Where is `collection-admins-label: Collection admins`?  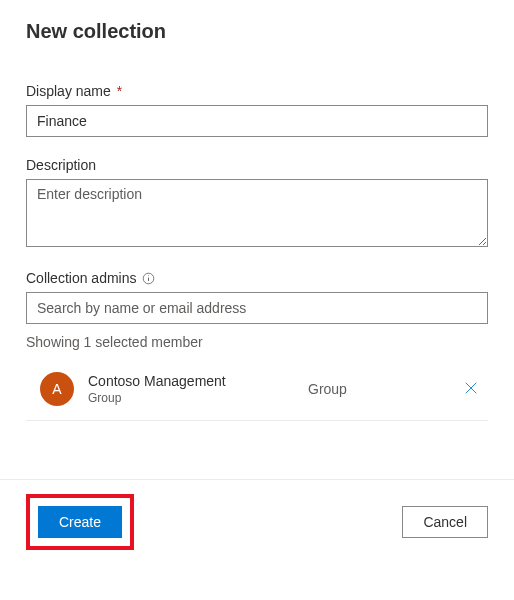 collection-admins-label: Collection admins is located at coordinates (82, 278).